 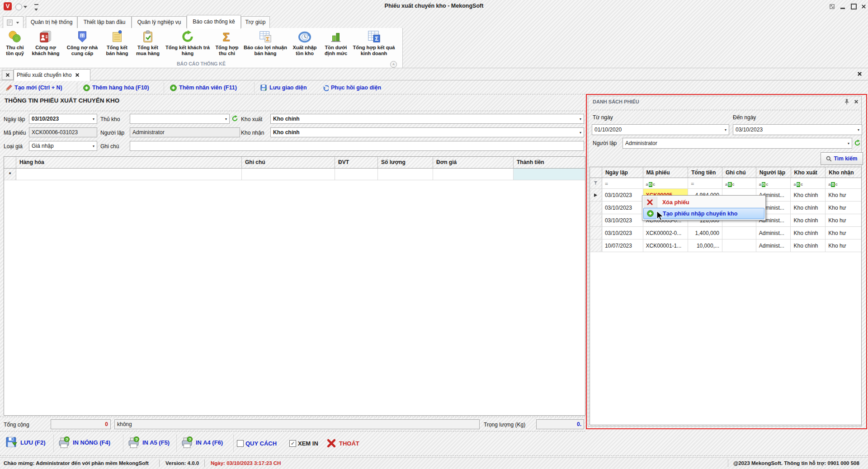 What do you see at coordinates (427, 132) in the screenshot?
I see `kho-nhan-field: Kho chính▾` at bounding box center [427, 132].